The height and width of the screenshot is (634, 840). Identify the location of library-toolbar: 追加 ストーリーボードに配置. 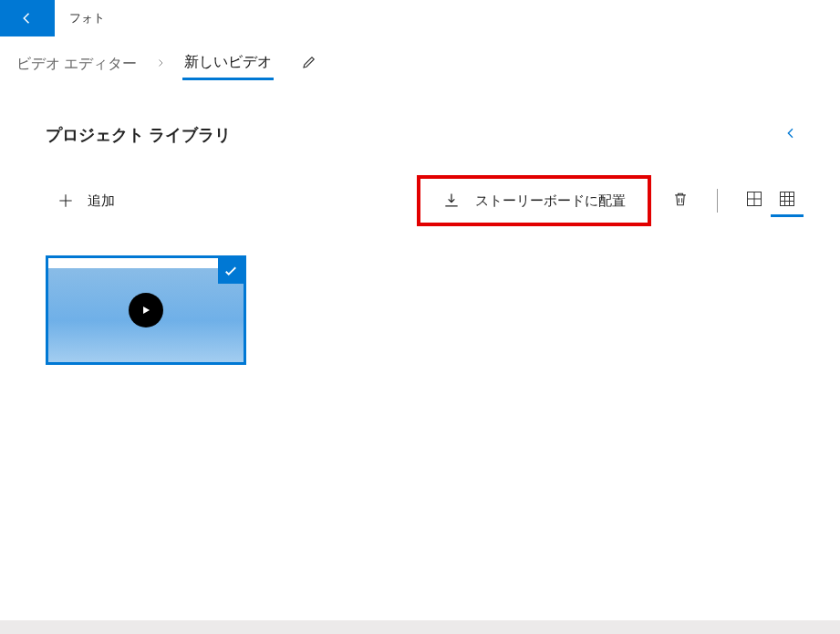
(425, 201).